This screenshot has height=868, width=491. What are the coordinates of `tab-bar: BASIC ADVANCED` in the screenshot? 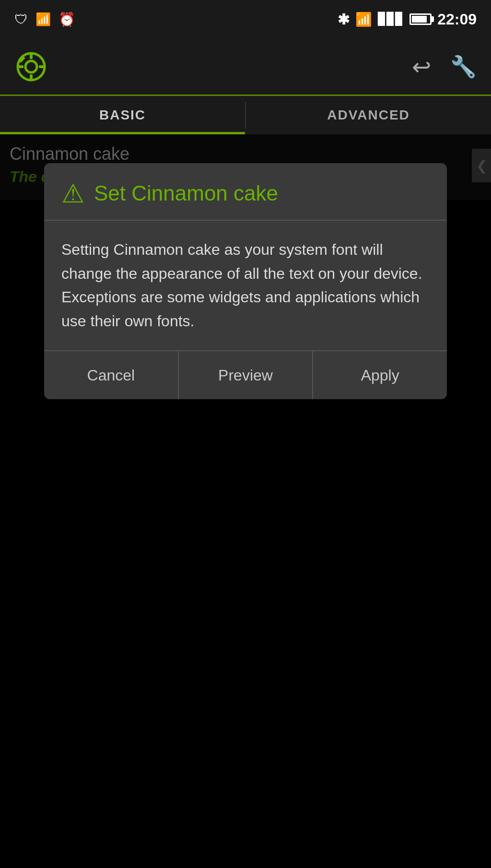 It's located at (246, 115).